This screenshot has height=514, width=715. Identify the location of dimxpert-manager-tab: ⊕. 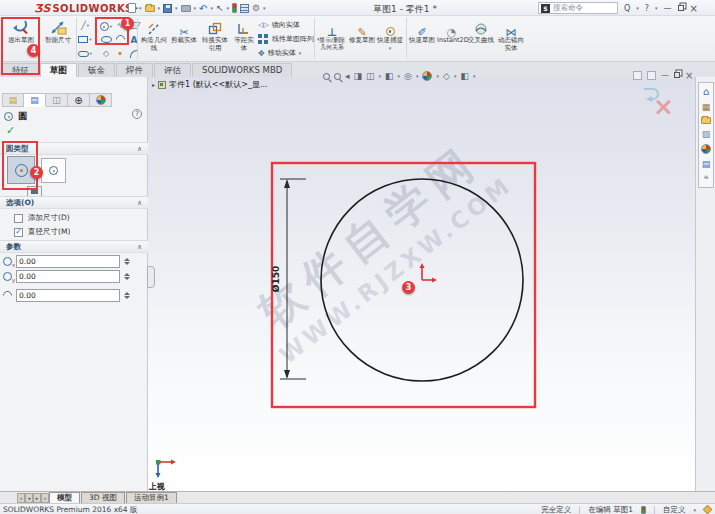
(79, 100).